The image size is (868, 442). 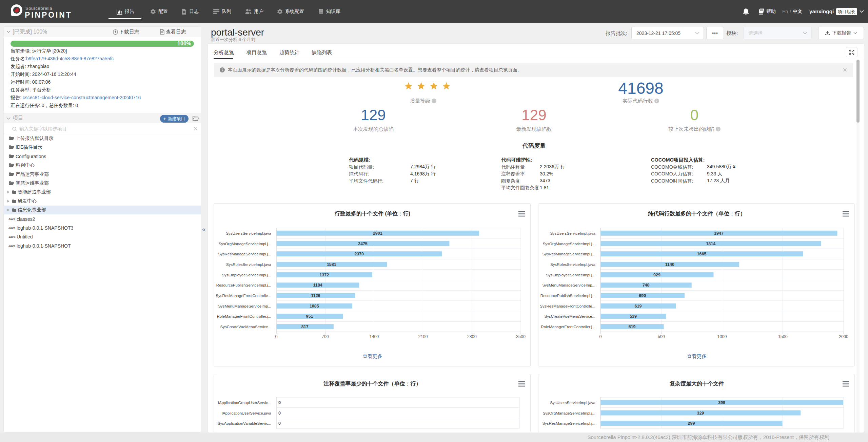 What do you see at coordinates (372, 213) in the screenshot?
I see `svg-text: 行数最多的十个文件 (单位：行)` at bounding box center [372, 213].